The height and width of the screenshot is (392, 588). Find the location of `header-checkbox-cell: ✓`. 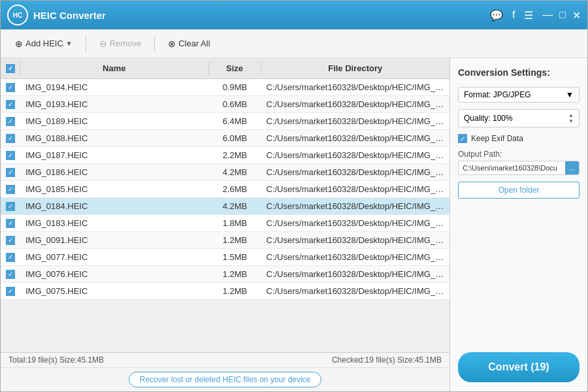

header-checkbox-cell: ✓ is located at coordinates (10, 68).